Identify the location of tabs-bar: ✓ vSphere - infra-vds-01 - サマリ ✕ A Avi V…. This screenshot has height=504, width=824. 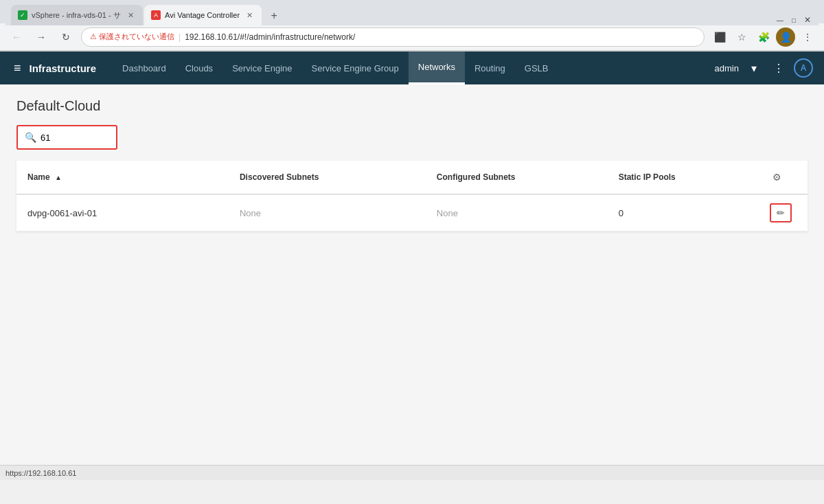
(412, 13).